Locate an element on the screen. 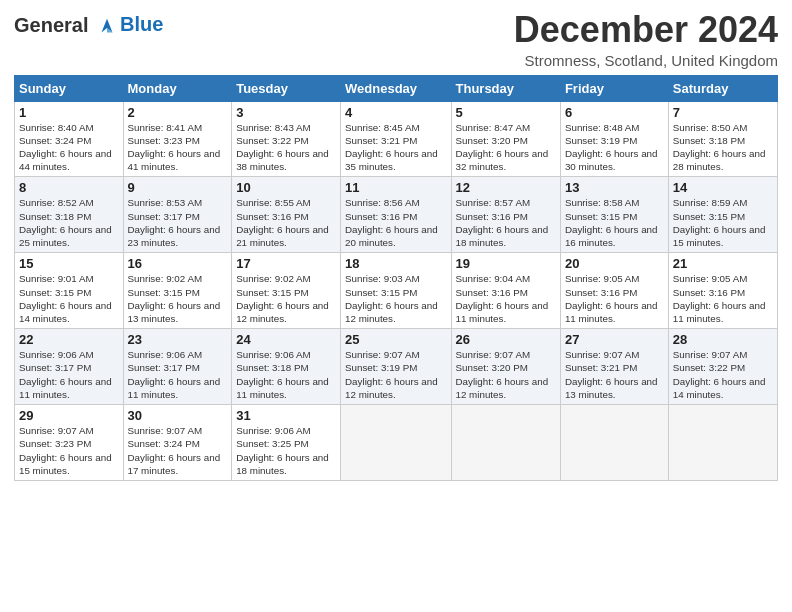 The height and width of the screenshot is (612, 792). cell-content: 9Sunrise: 8:53 AMSunset: 3:17 PMDaylight… is located at coordinates (178, 214).